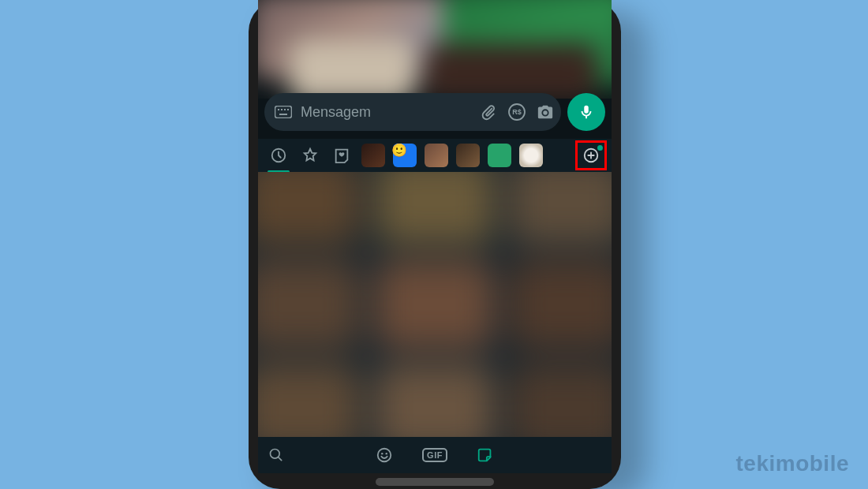  What do you see at coordinates (586, 112) in the screenshot?
I see `voice-message-button` at bounding box center [586, 112].